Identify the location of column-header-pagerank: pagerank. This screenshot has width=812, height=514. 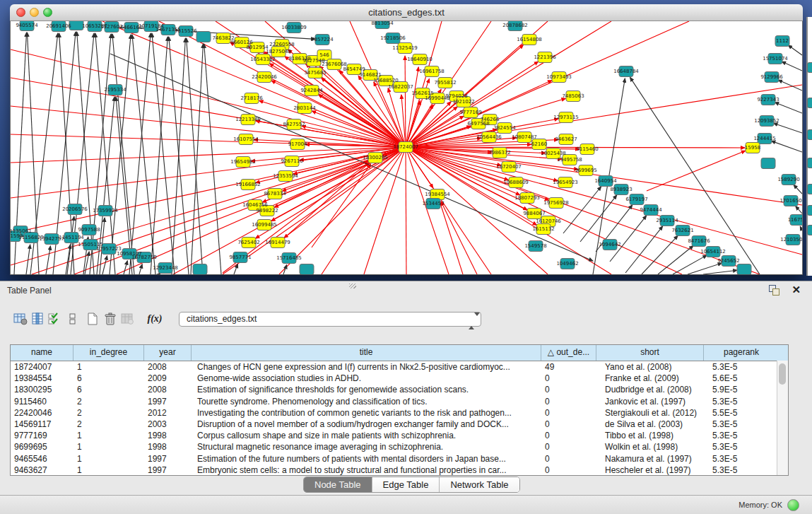
(741, 353).